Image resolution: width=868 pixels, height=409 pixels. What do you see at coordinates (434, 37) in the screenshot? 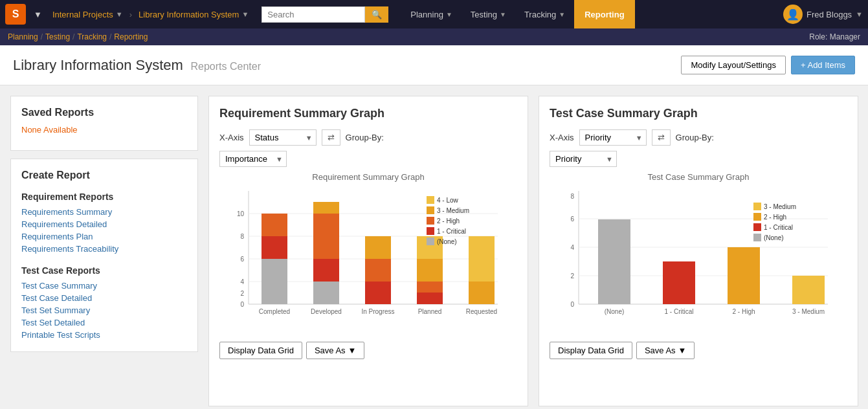
I see `breadcrumb: Planning / Testing / Tracking / Reportin…` at bounding box center [434, 37].